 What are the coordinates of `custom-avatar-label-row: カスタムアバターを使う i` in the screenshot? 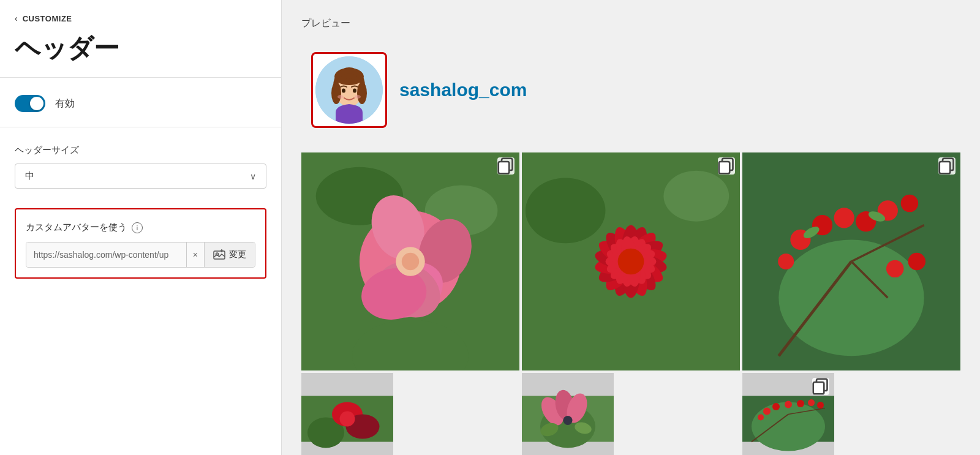 It's located at (141, 228).